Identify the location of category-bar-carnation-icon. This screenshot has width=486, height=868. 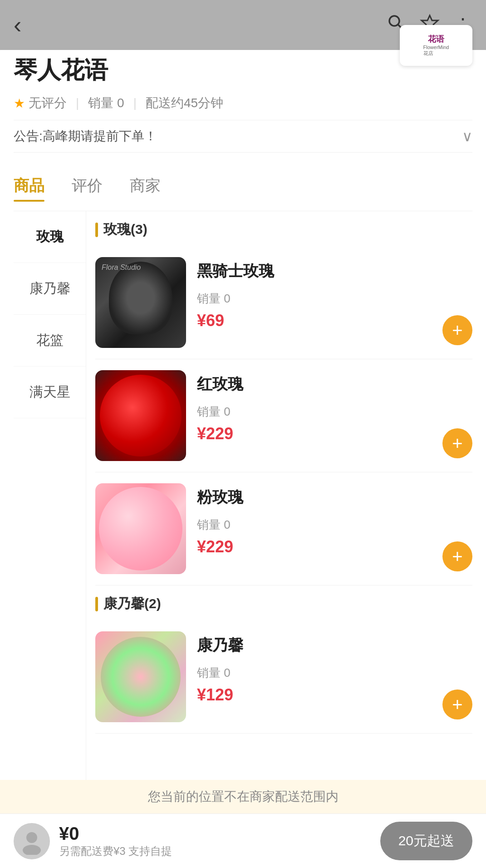
(97, 604).